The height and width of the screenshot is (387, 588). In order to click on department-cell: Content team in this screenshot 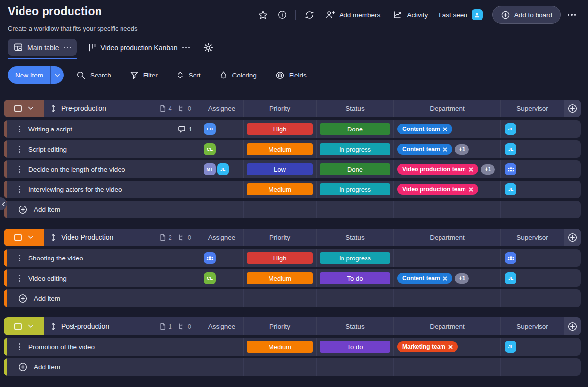, I will do `click(447, 129)`.